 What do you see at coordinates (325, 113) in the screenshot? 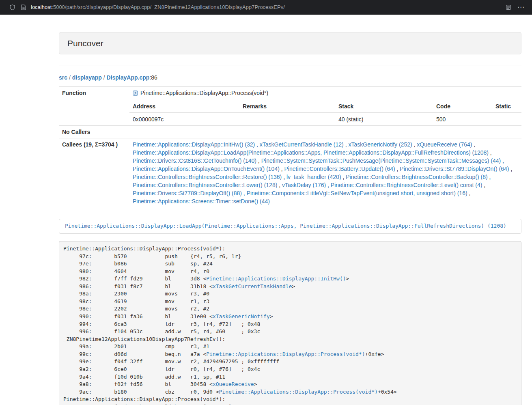
I see `stats-cell: Address Remarks Stack Code Static 0x0000…` at bounding box center [325, 113].